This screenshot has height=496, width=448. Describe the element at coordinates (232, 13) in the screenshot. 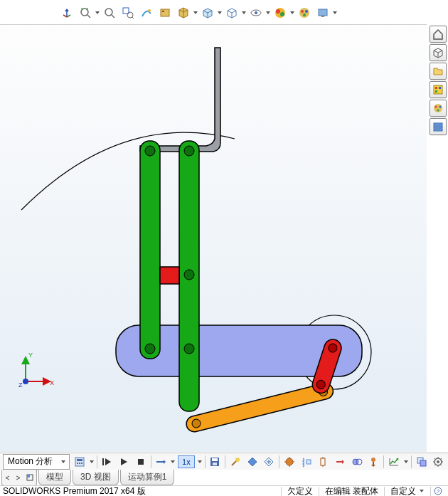

I see `box-view-icon` at that location.